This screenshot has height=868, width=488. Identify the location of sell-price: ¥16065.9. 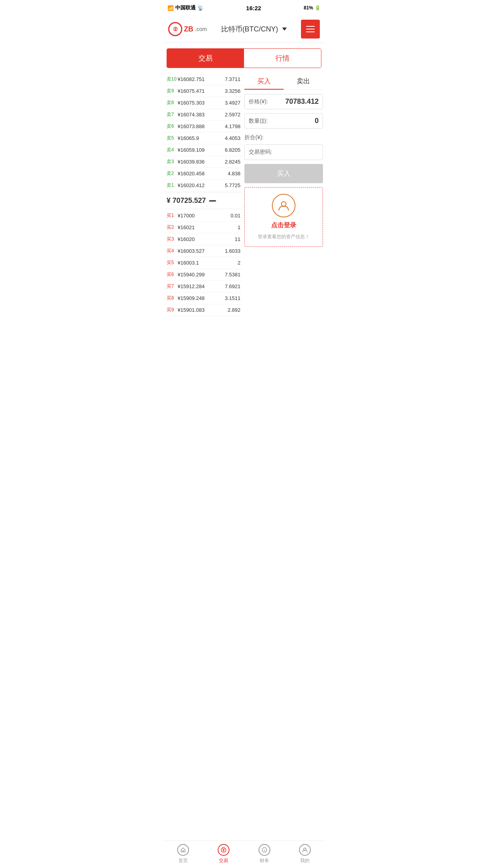
(200, 138).